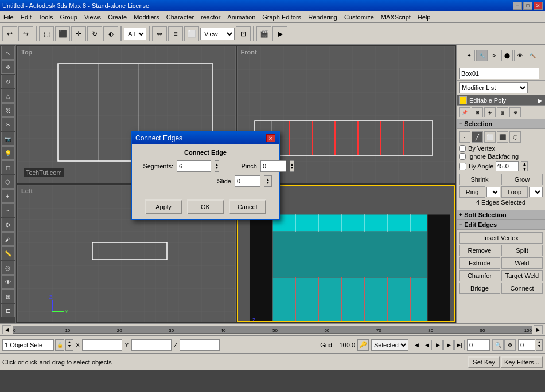  I want to click on object-name-input, so click(499, 73).